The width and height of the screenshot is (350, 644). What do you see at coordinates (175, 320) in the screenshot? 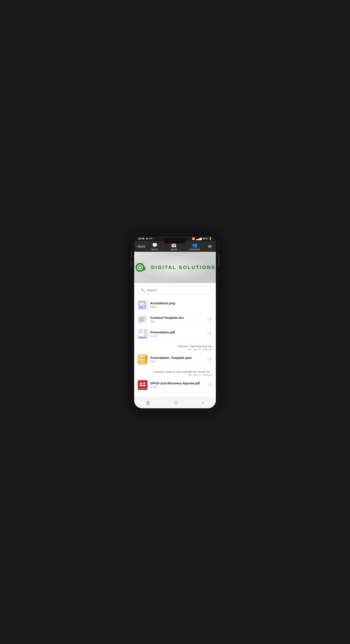
I see `file-item: Contract-Template.doc 31 k` at bounding box center [175, 320].